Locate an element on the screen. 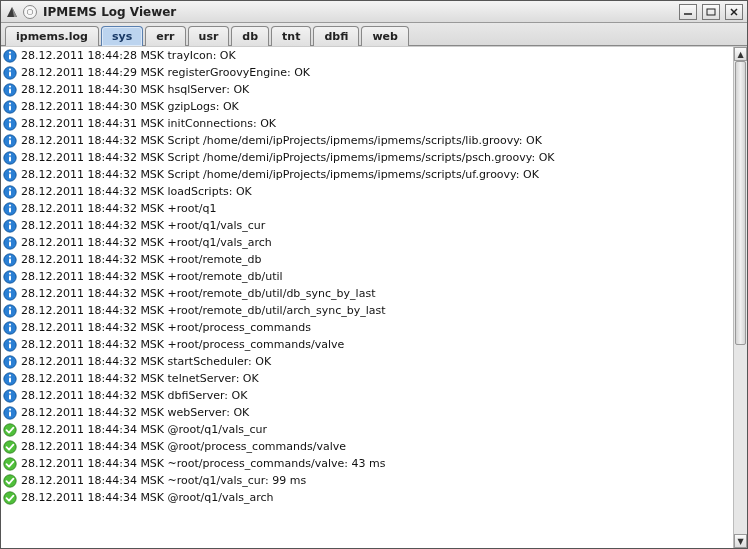 The image size is (748, 549). maximize-button is located at coordinates (711, 12).